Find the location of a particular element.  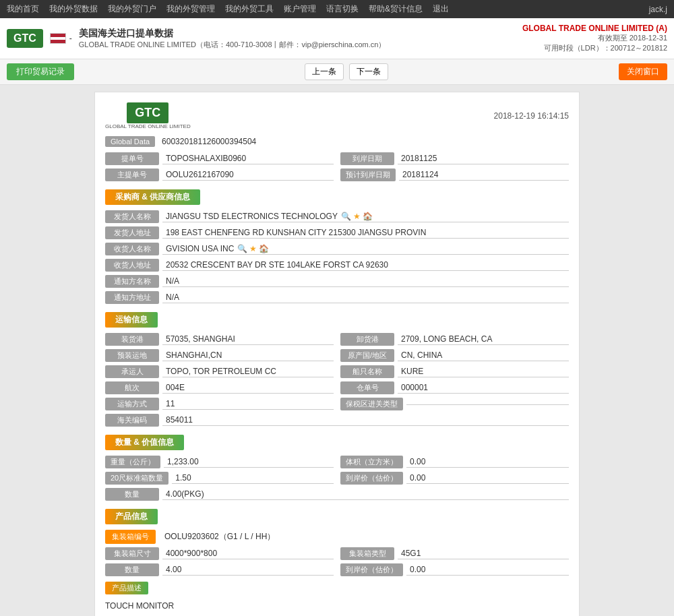

prod-qty-value: 4.00 is located at coordinates (248, 570).